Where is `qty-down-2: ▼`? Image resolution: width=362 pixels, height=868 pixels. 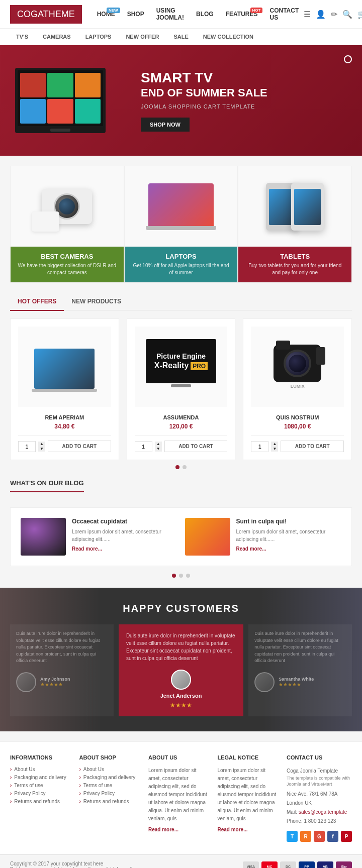
qty-down-2: ▼ is located at coordinates (158, 449).